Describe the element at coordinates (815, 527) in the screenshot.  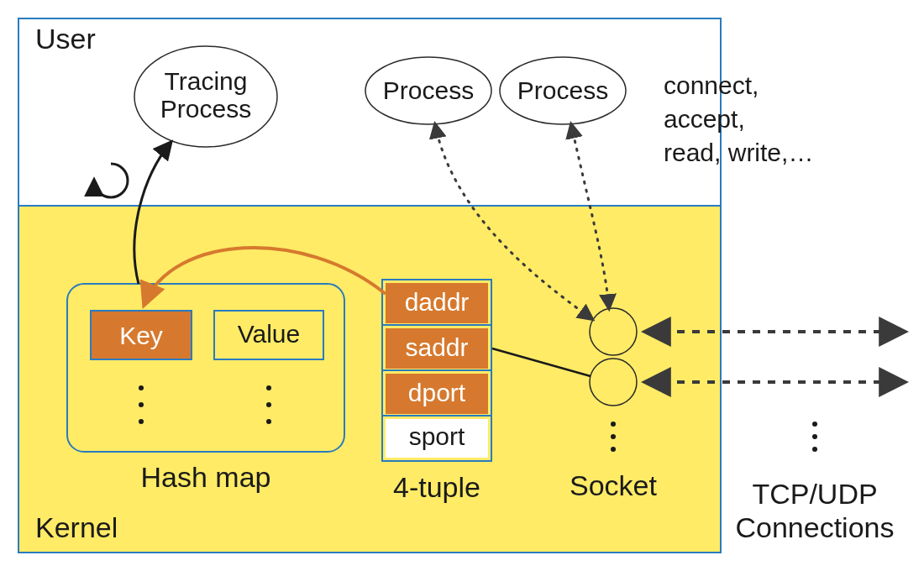
I see `connections-line2: Connections` at that location.